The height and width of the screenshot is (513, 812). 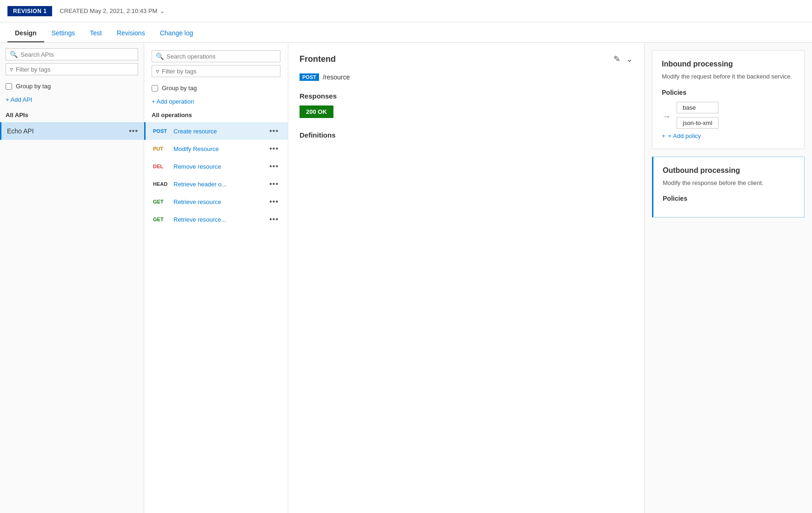 What do you see at coordinates (729, 183) in the screenshot?
I see `outbound-description: Modify the response before the client.` at bounding box center [729, 183].